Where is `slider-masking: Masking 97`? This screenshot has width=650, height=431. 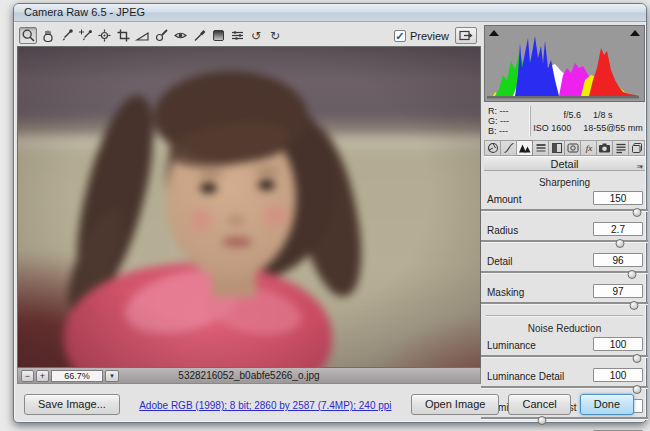 slider-masking: Masking 97 is located at coordinates (564, 296).